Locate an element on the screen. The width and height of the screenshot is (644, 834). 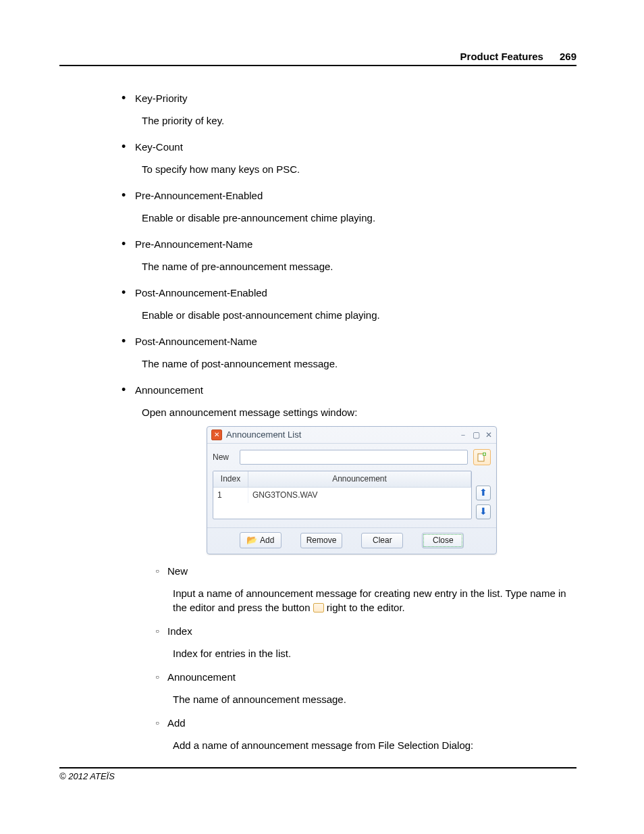
bullet-desc: To specify how many keys on PSC. is located at coordinates (356, 169).